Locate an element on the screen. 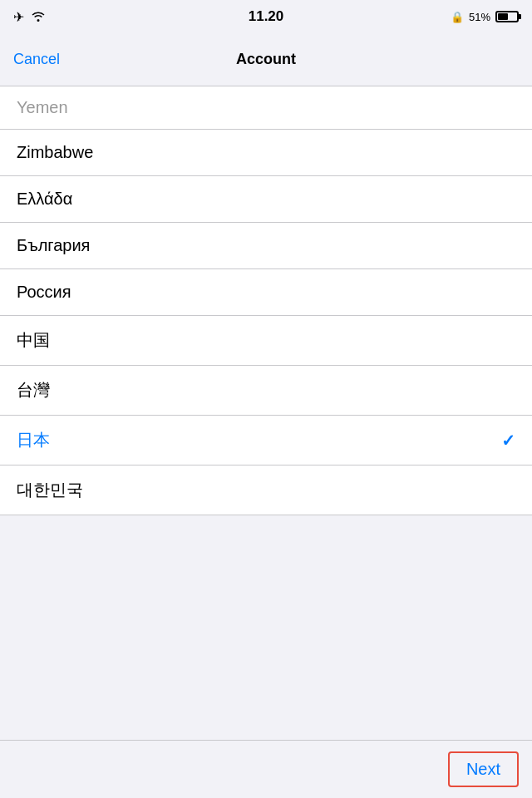 The height and width of the screenshot is (798, 532). country-label-japan: 日本 is located at coordinates (33, 441).